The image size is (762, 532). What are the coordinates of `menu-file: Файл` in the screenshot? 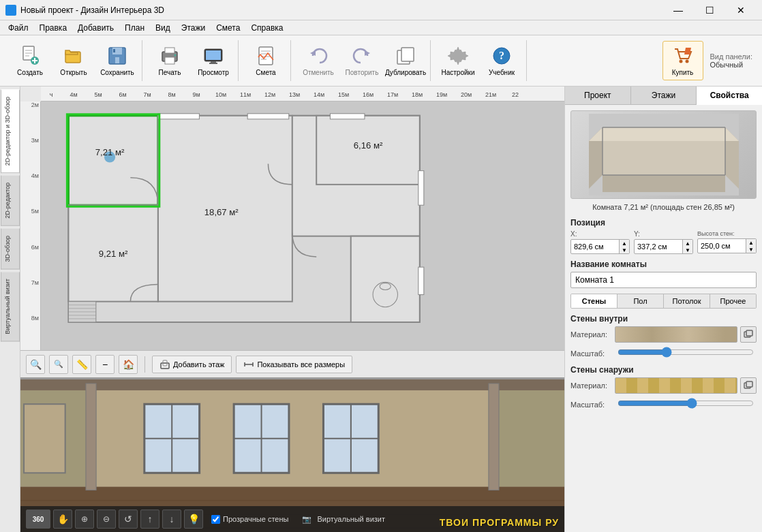 It's located at (18, 28).